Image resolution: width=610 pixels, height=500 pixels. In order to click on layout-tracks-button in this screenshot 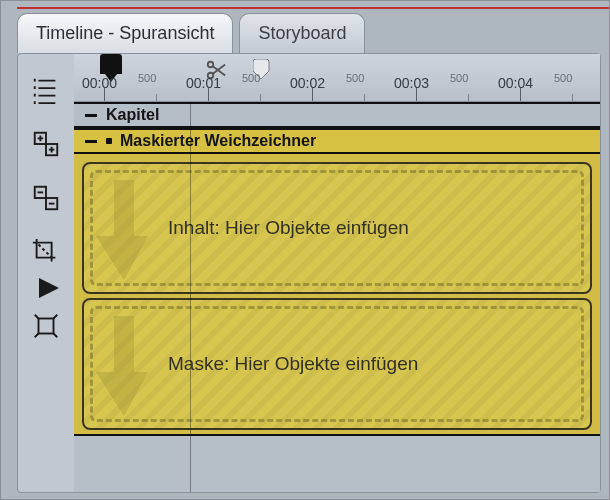, I will do `click(46, 90)`.